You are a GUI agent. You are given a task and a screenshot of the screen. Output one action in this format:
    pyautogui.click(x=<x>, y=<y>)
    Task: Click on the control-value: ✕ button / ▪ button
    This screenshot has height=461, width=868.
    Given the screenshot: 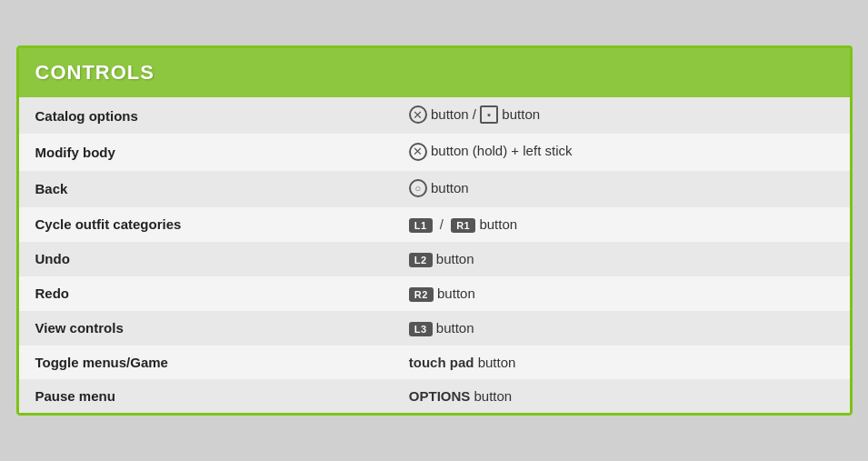 What is the action you would take?
    pyautogui.click(x=622, y=115)
    